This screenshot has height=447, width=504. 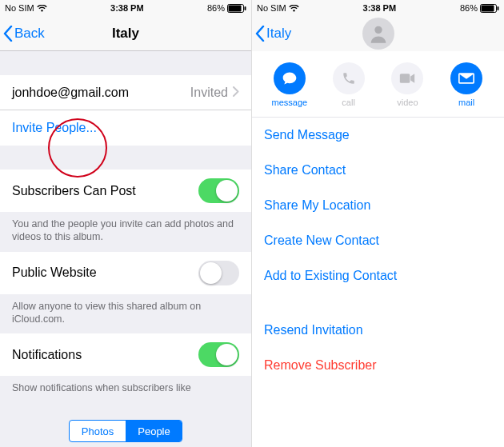 What do you see at coordinates (54, 273) in the screenshot?
I see `public-website-label: Public Website` at bounding box center [54, 273].